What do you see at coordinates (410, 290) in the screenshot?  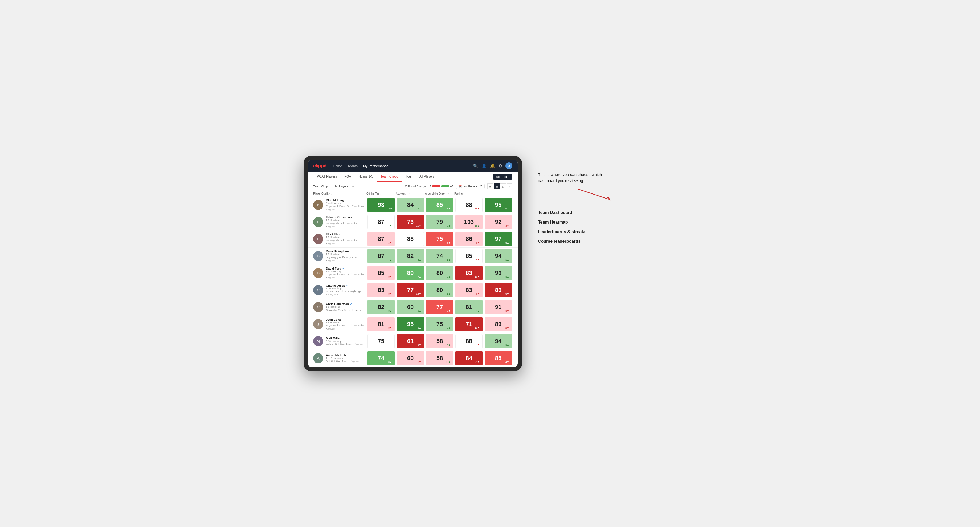 I see `score-cell: 77-14▼` at bounding box center [410, 290].